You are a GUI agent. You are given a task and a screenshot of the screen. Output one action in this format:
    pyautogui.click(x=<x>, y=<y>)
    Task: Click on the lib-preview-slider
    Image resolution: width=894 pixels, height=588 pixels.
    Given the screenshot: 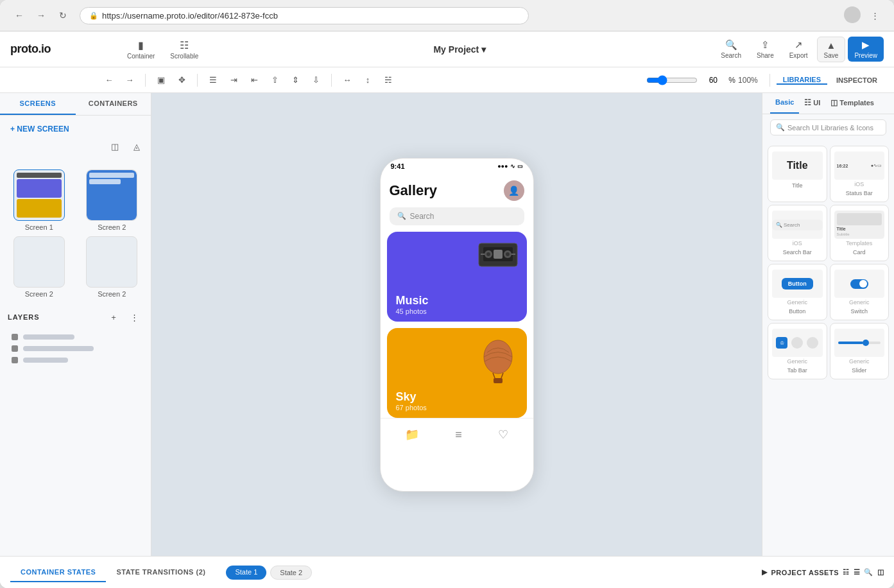 What is the action you would take?
    pyautogui.click(x=860, y=343)
    